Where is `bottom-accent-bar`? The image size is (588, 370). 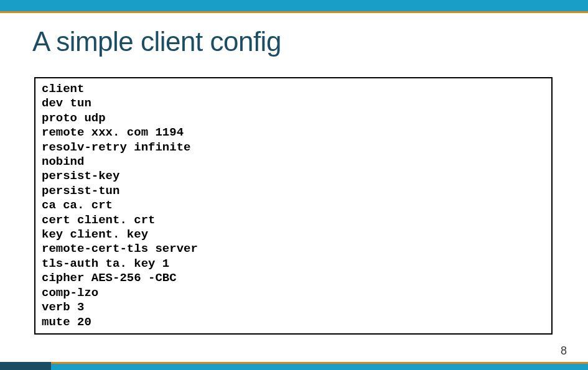 bottom-accent-bar is located at coordinates (294, 367).